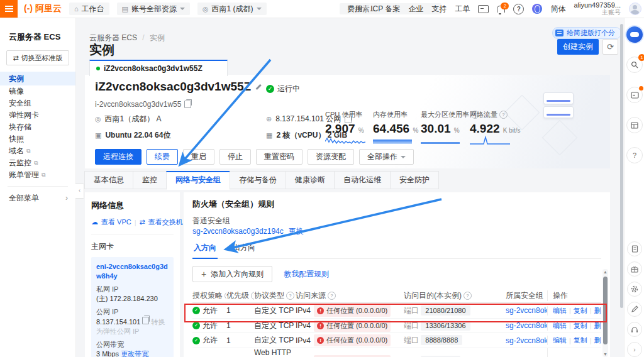  Describe the element at coordinates (635, 329) in the screenshot. I see `support-headset-button` at that location.